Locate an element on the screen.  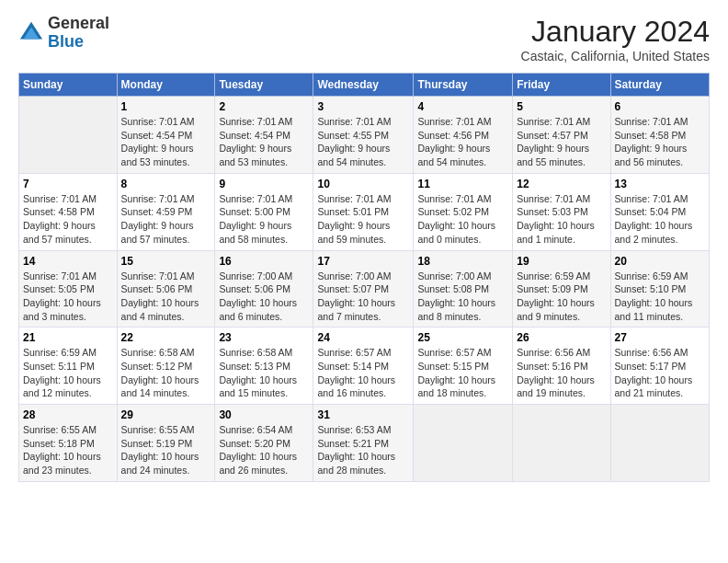
day-info: Sunrise: 6:54 AMSunset: 5:20 PMDaylight:… is located at coordinates (264, 451).